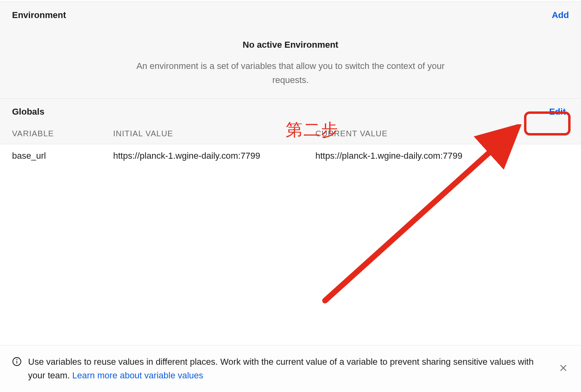 This screenshot has width=581, height=392. Describe the element at coordinates (17, 362) in the screenshot. I see `info-icon` at that location.